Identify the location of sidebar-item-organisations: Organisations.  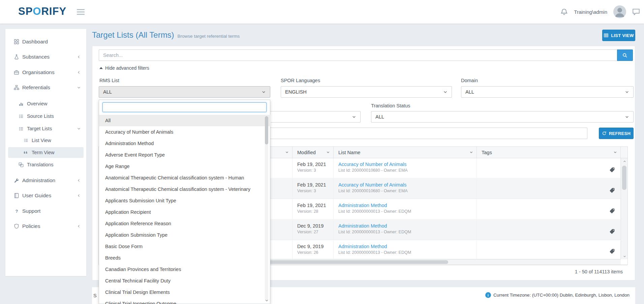
(46, 72).